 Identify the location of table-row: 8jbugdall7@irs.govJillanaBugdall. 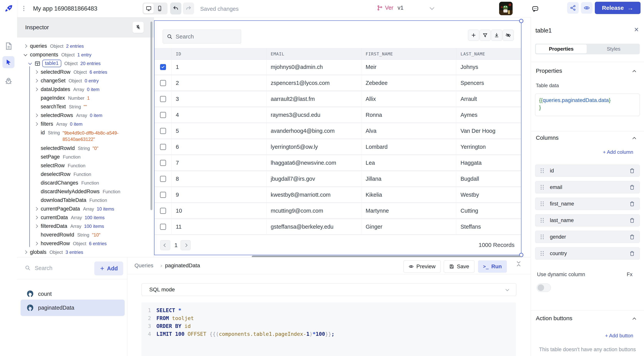
(338, 179).